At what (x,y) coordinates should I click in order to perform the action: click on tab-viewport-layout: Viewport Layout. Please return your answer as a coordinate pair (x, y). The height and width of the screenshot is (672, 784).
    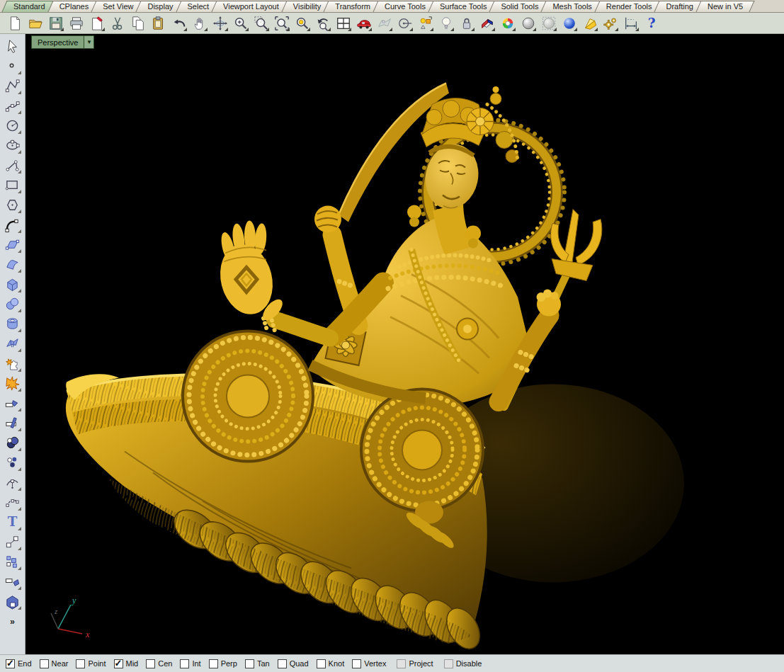
    Looking at the image, I should click on (251, 6).